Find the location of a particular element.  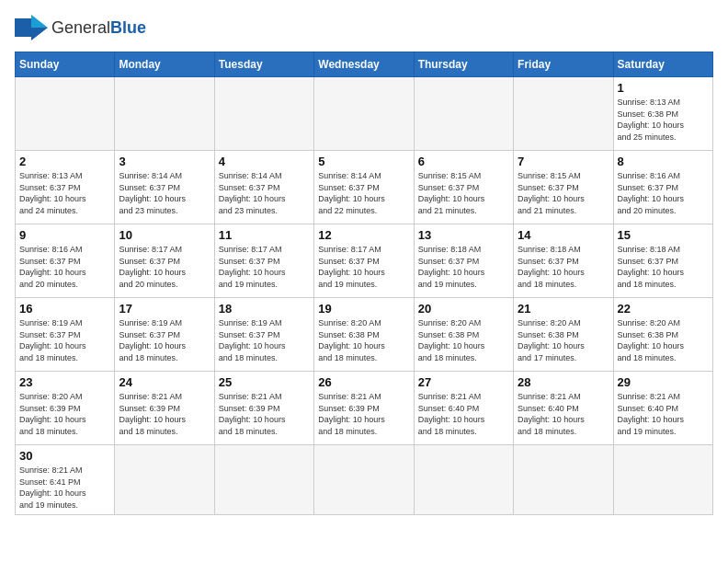

table-row: 7Sunrise: 8:15 AM Sunset: 6:37 PM Daylig… is located at coordinates (563, 188).